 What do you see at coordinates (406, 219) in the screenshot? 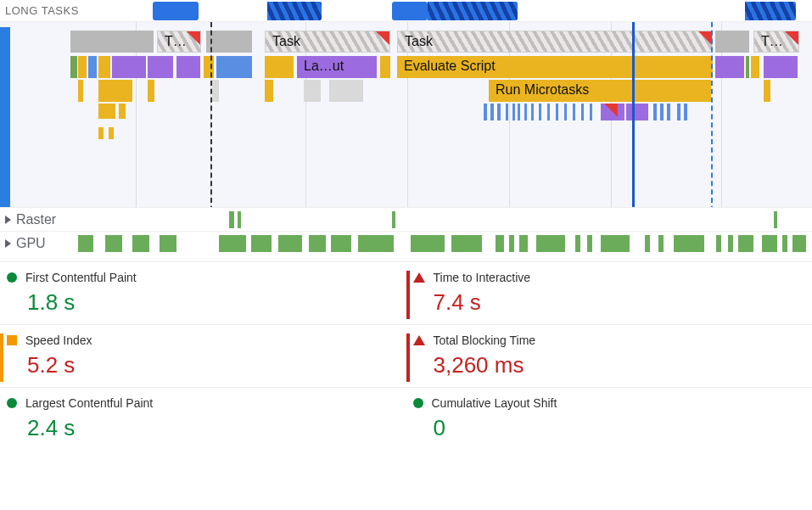
I see `raster-row: Raster` at bounding box center [406, 219].